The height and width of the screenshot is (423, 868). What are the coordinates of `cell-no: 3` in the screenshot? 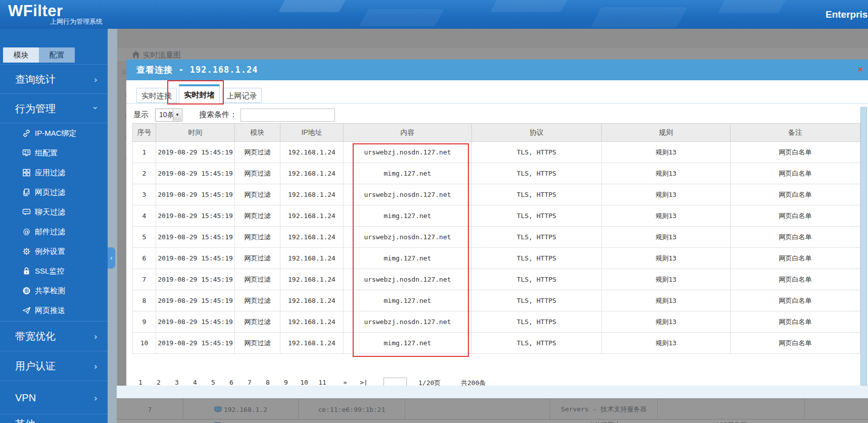 It's located at (144, 195).